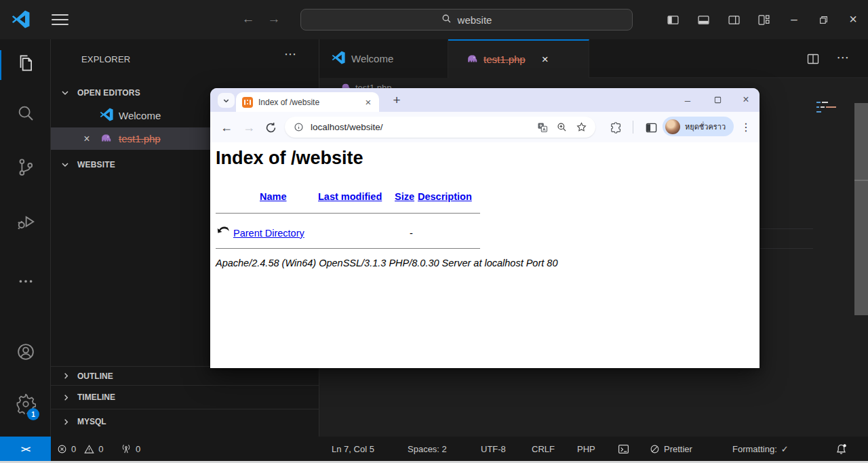  I want to click on side-panel-button, so click(651, 127).